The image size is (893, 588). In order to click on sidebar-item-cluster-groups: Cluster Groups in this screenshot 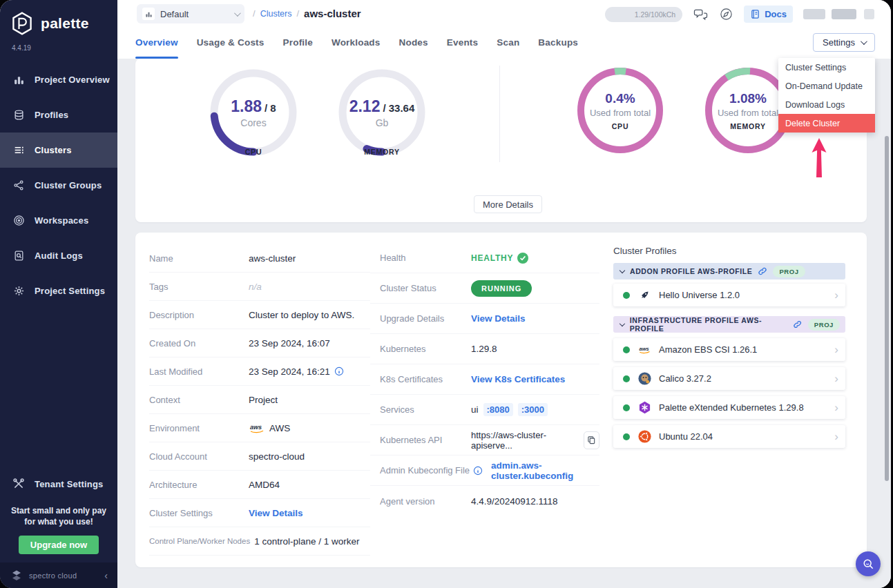, I will do `click(59, 185)`.